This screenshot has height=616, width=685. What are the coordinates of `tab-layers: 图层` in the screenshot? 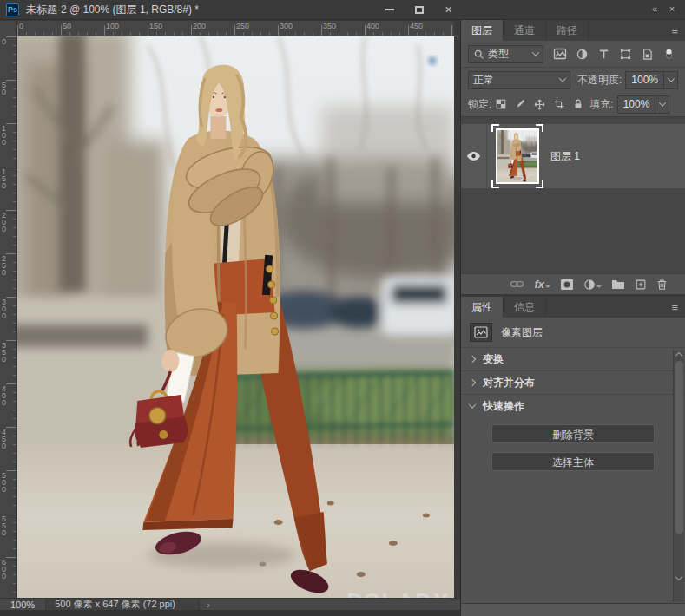 It's located at (483, 30).